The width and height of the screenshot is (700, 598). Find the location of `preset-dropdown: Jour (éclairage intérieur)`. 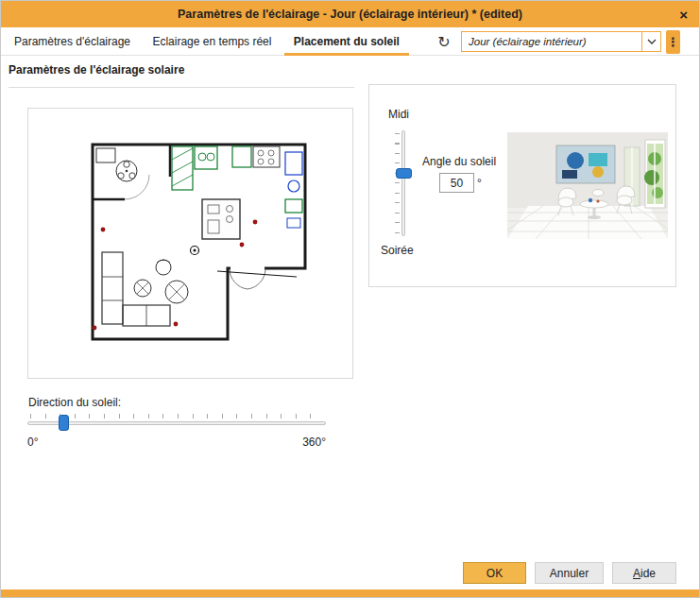

preset-dropdown: Jour (éclairage intérieur) is located at coordinates (561, 42).